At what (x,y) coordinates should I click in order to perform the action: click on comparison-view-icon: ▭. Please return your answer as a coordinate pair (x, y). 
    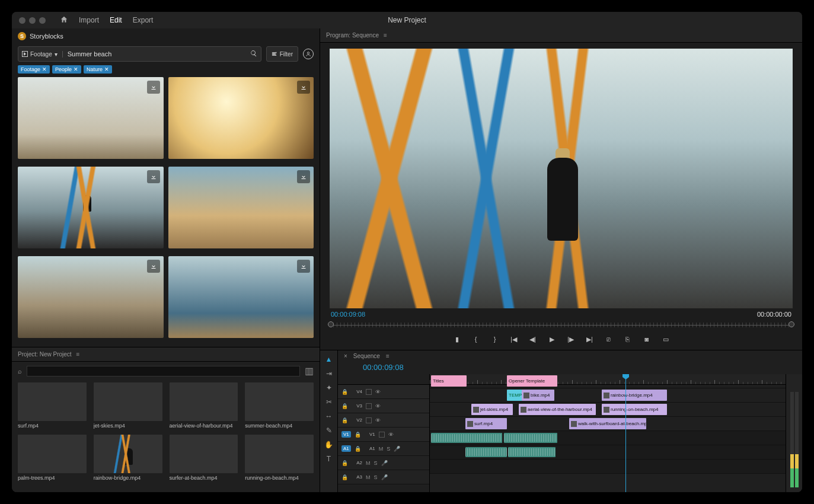
    Looking at the image, I should click on (666, 339).